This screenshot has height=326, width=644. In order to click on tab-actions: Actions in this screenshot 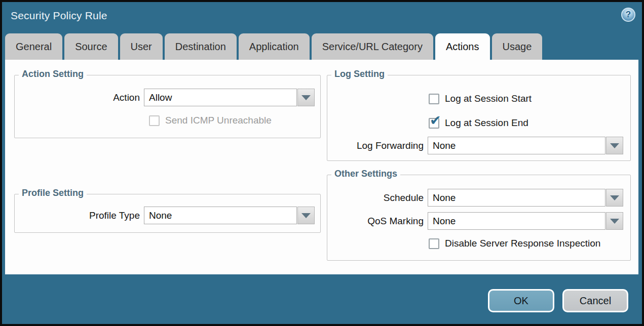, I will do `click(463, 47)`.